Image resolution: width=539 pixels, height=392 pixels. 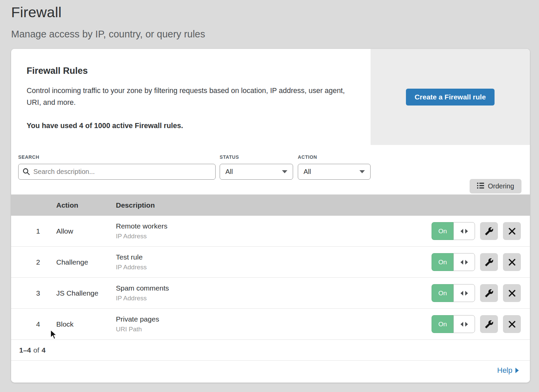 What do you see at coordinates (34, 293) in the screenshot?
I see `rule-priority: 3` at bounding box center [34, 293].